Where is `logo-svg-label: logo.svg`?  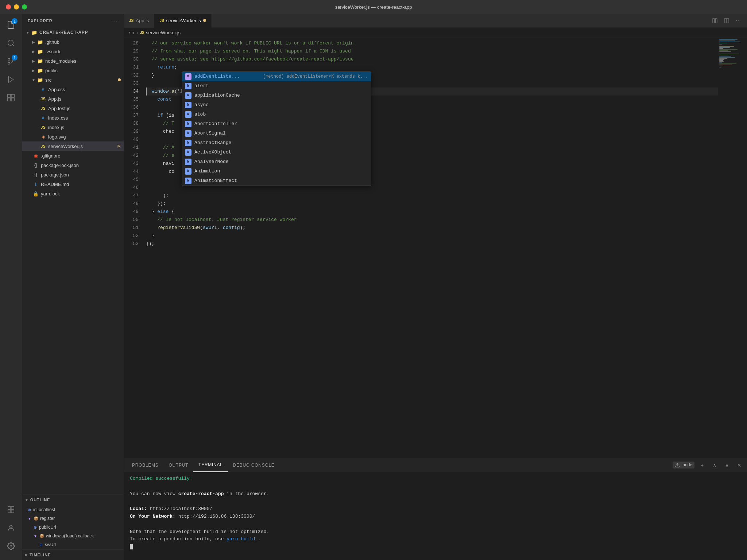
logo-svg-label: logo.svg is located at coordinates (57, 137).